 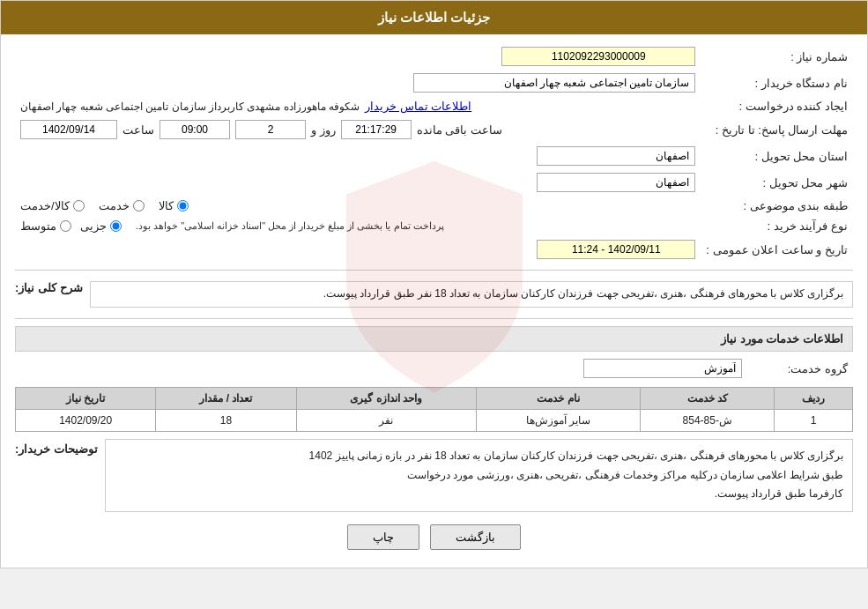 What do you see at coordinates (777, 106) in the screenshot?
I see `requester-label: ایجاد کننده درخواست :` at bounding box center [777, 106].